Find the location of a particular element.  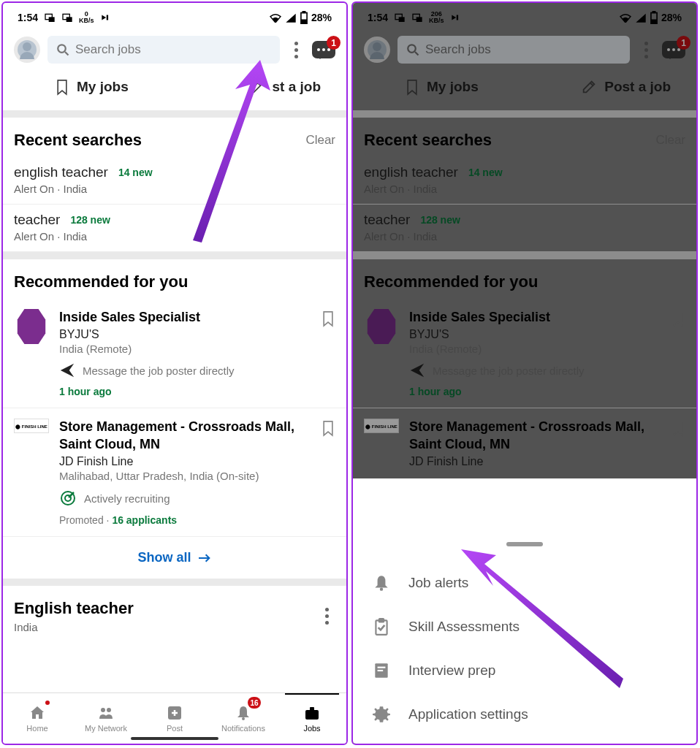

network-icon is located at coordinates (106, 713).